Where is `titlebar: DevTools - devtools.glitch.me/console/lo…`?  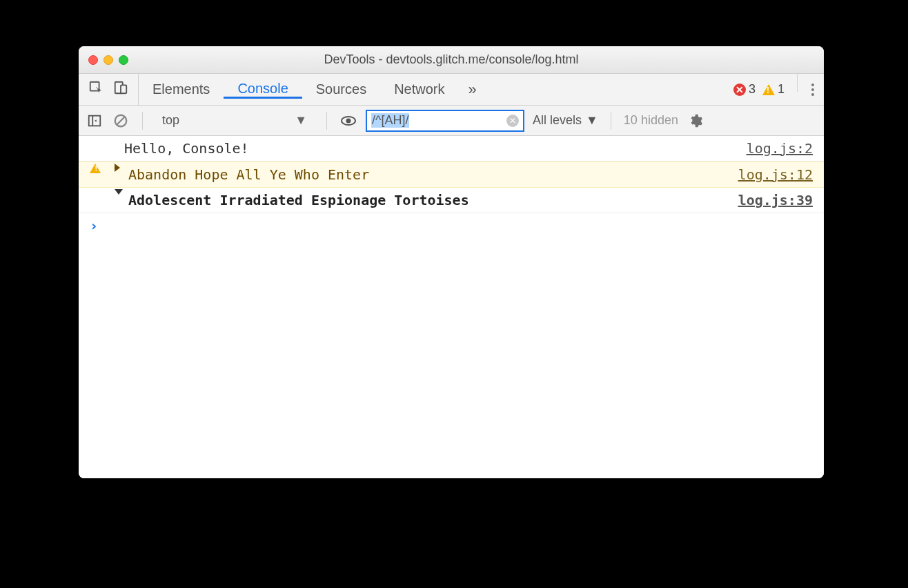
titlebar: DevTools - devtools.glitch.me/console/lo… is located at coordinates (451, 60).